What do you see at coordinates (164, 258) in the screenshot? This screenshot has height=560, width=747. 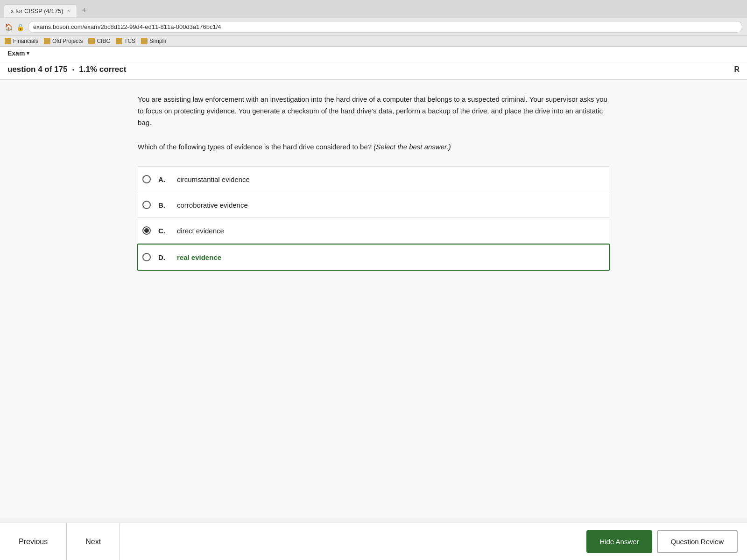 I see `option-d-letter: D.` at bounding box center [164, 258].